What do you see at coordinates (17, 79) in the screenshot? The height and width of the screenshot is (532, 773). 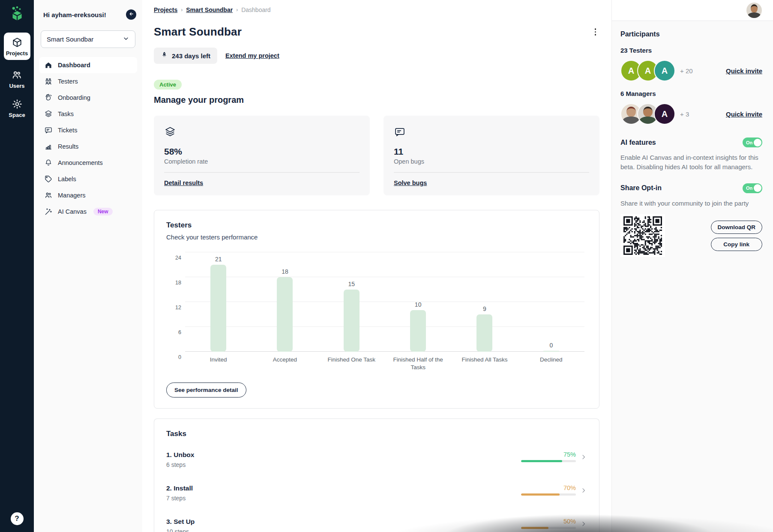 I see `rail-item-users: Users` at bounding box center [17, 79].